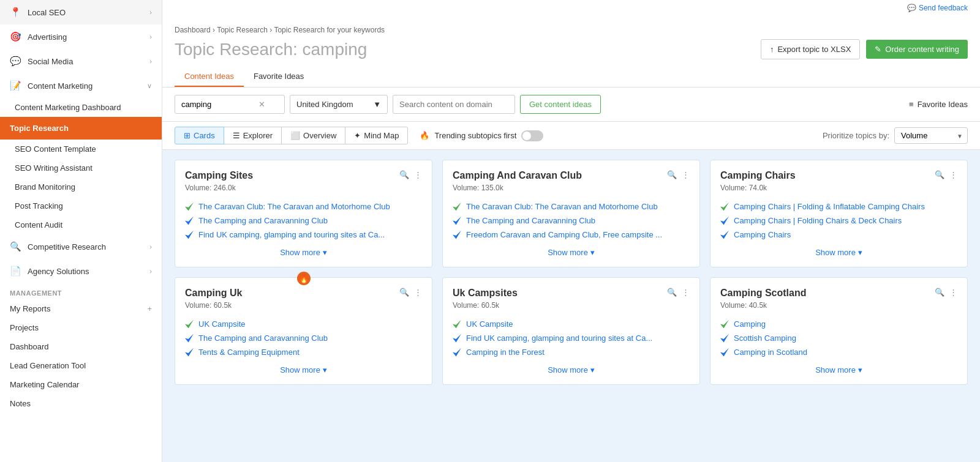 This screenshot has height=462, width=980. What do you see at coordinates (931, 136) in the screenshot?
I see `prioritize-select: Volume Difficulty Efficiency` at bounding box center [931, 136].